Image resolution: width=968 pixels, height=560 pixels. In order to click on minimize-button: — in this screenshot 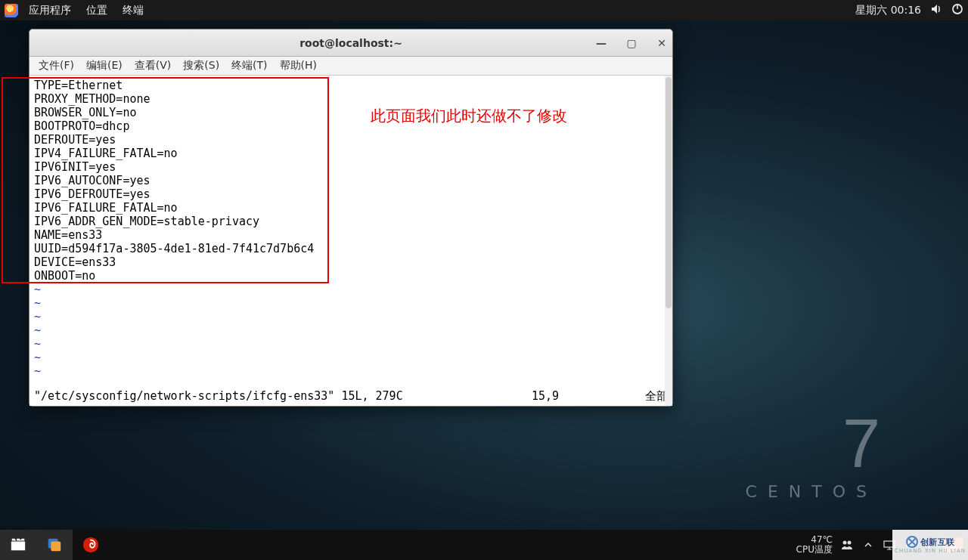, I will do `click(601, 43)`.